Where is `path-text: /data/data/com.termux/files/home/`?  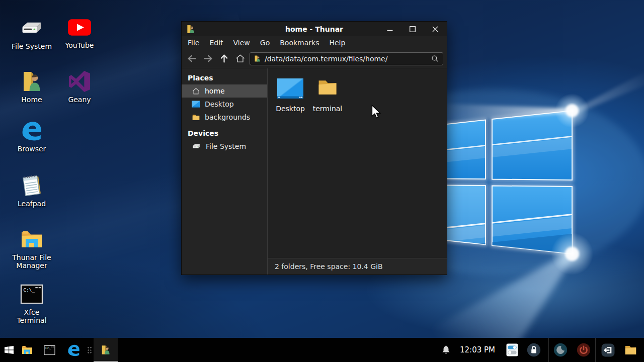 path-text: /data/data/com.termux/files/home/ is located at coordinates (326, 59).